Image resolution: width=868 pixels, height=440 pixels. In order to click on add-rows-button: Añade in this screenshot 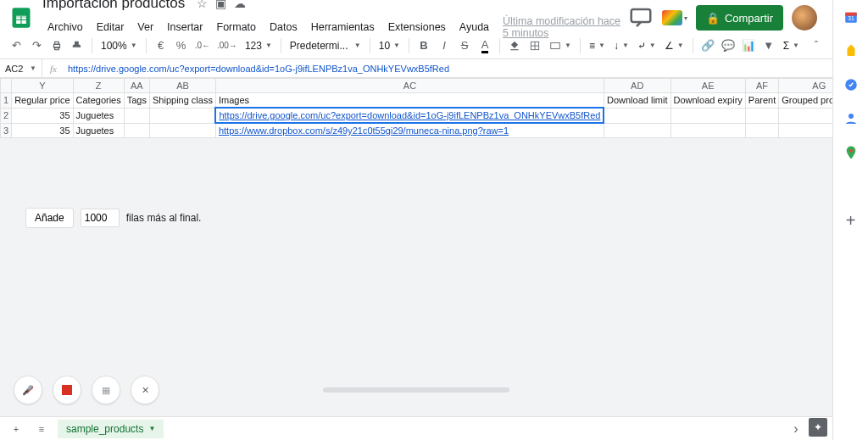, I will do `click(49, 218)`.